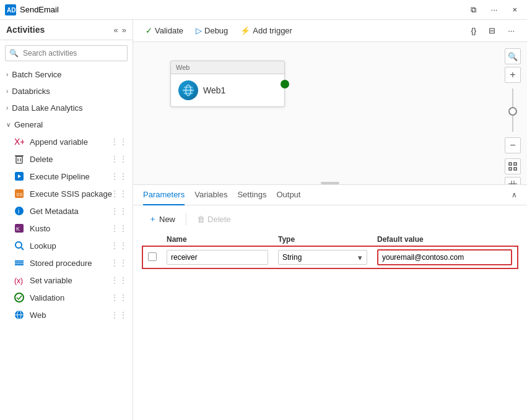 The image size is (527, 420). What do you see at coordinates (9, 125) in the screenshot?
I see `chevron-down-icon: ∨` at bounding box center [9, 125].